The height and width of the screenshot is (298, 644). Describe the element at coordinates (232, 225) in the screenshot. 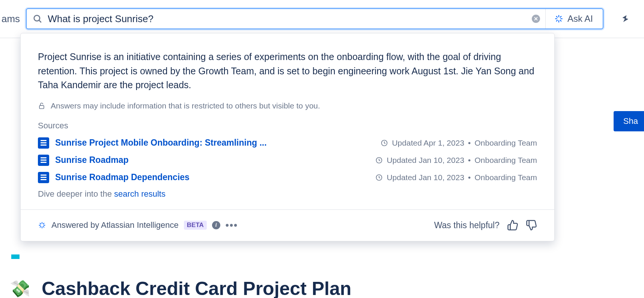

I see `more-actions-button: •••` at that location.